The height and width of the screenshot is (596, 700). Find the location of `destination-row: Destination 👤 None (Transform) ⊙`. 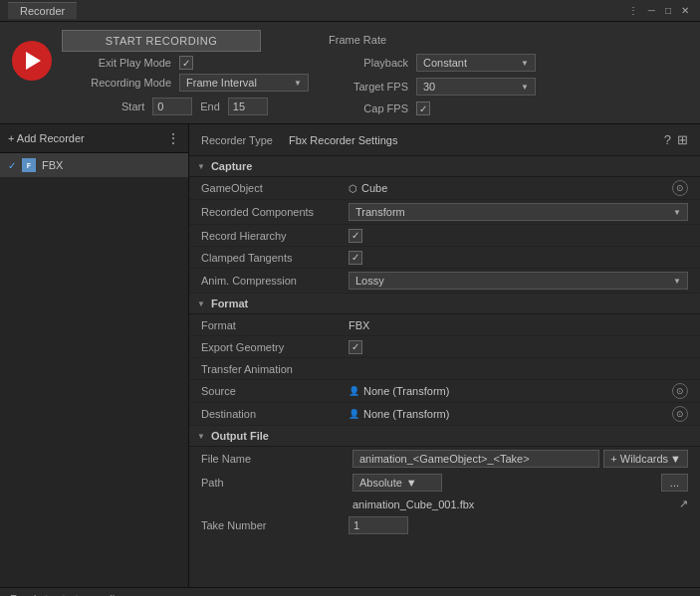

destination-row: Destination 👤 None (Transform) ⊙ is located at coordinates (444, 414).